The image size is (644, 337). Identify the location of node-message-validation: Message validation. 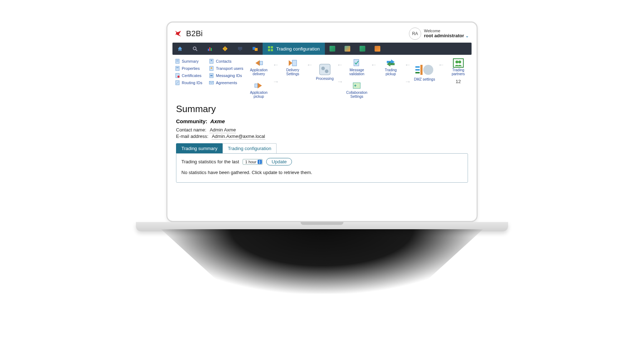
(357, 67).